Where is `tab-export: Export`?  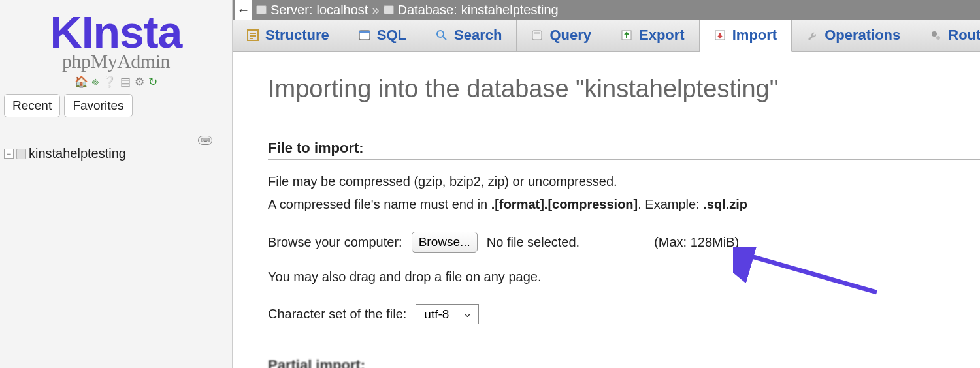
tab-export: Export is located at coordinates (653, 35).